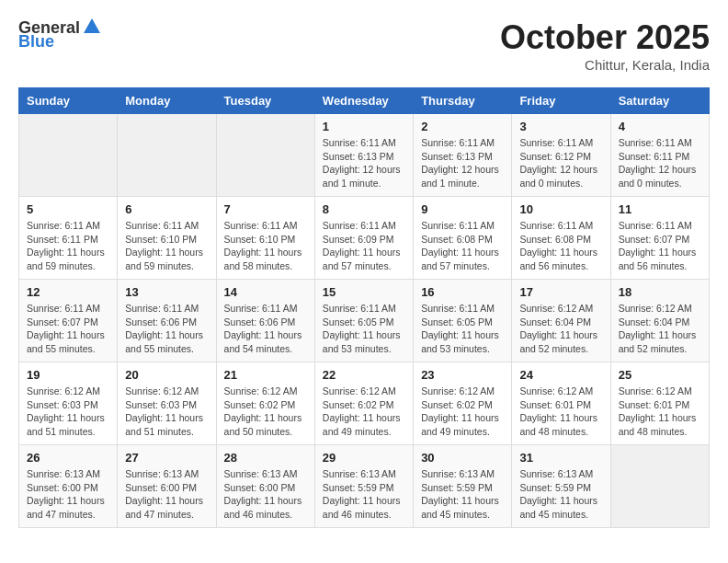  I want to click on day-number: 29, so click(364, 458).